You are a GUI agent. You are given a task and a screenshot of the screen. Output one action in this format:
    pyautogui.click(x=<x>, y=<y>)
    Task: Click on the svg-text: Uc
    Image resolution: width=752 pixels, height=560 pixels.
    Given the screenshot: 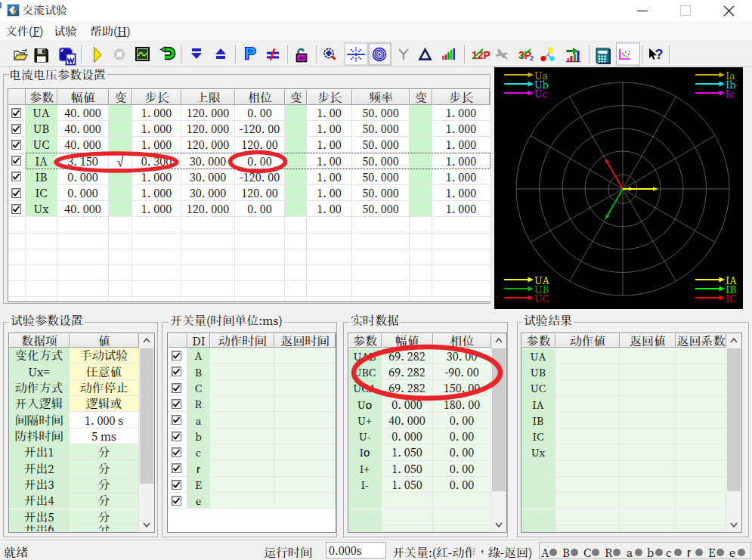 What is the action you would take?
    pyautogui.click(x=541, y=94)
    